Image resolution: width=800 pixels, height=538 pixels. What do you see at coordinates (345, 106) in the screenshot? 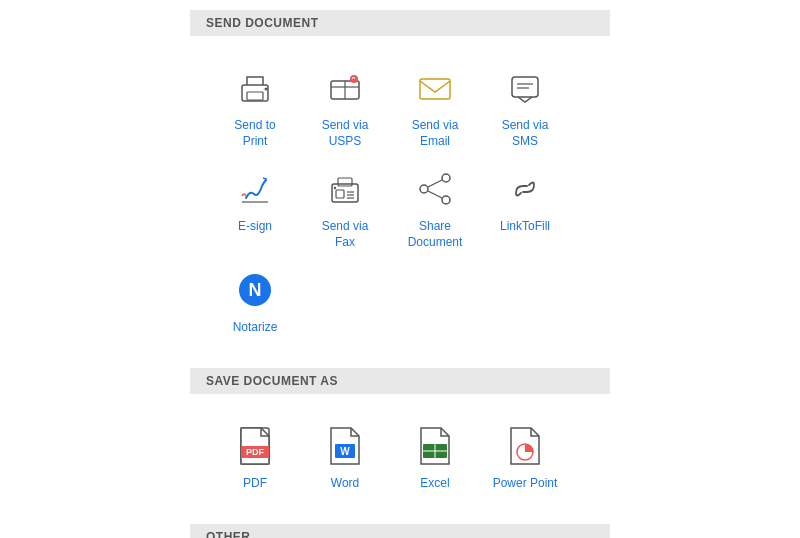
I see `send-usps-button: Send viaUSPS` at bounding box center [345, 106].